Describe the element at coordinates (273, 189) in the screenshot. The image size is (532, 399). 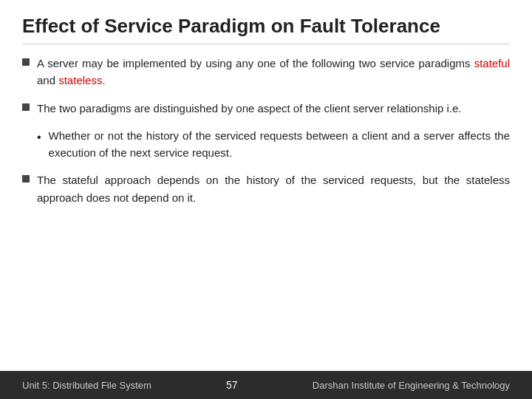
I see `bullet-text-3: The stateful approach depends on the his…` at that location.